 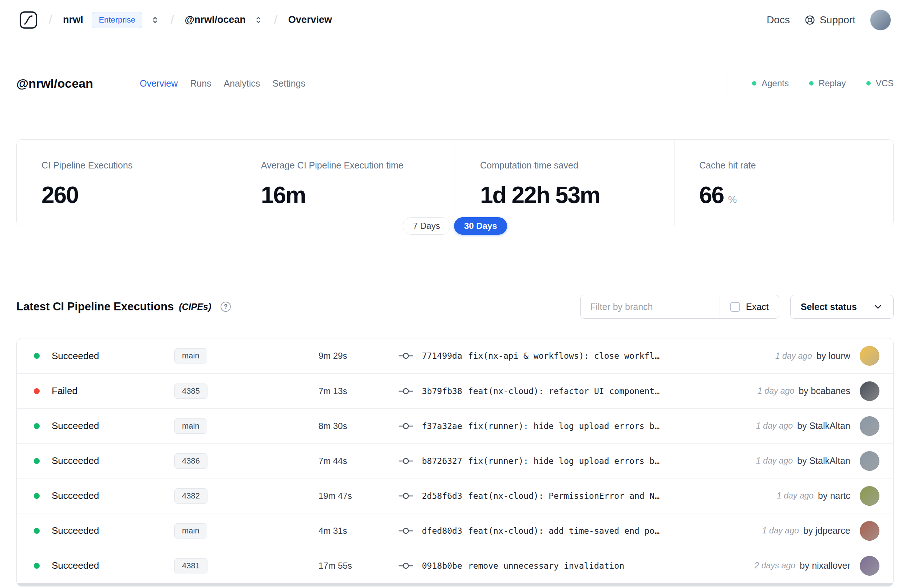 What do you see at coordinates (126, 183) in the screenshot?
I see `stat-card: CI Pipeline Executions 260` at bounding box center [126, 183].